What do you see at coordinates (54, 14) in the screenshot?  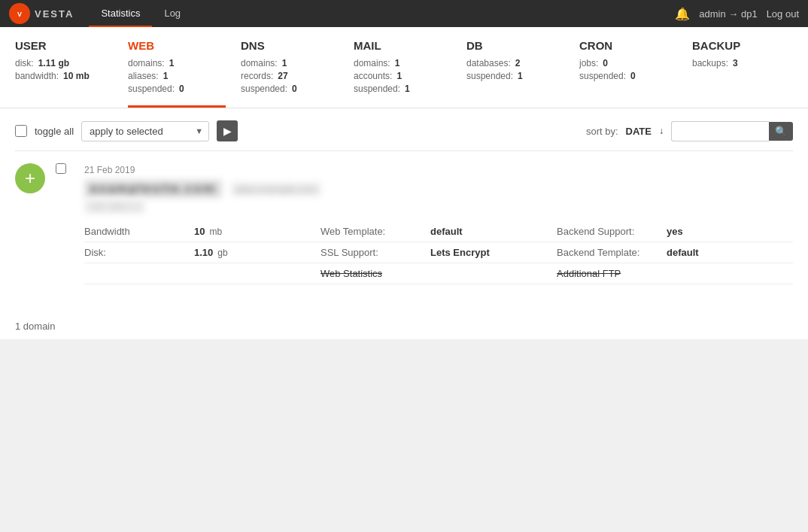 I see `logo-text: VESTA` at bounding box center [54, 14].